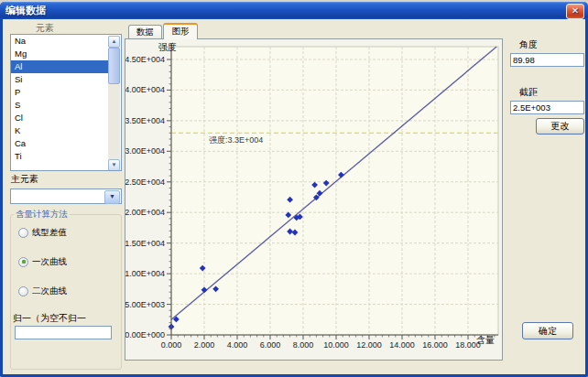 Image resolution: width=588 pixels, height=377 pixels. What do you see at coordinates (60, 67) in the screenshot?
I see `list-item-Al: Al` at bounding box center [60, 67].